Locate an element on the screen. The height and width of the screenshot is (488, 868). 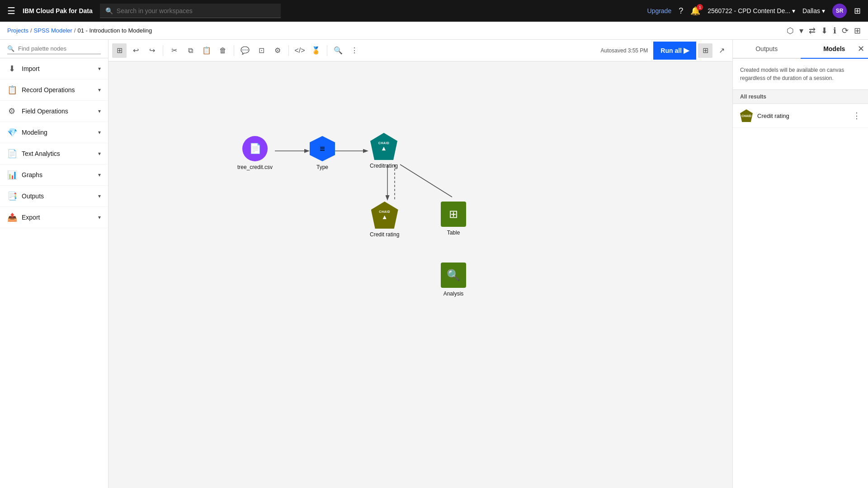
toolbar-export-btn: ↗ is located at coordinates (722, 51).